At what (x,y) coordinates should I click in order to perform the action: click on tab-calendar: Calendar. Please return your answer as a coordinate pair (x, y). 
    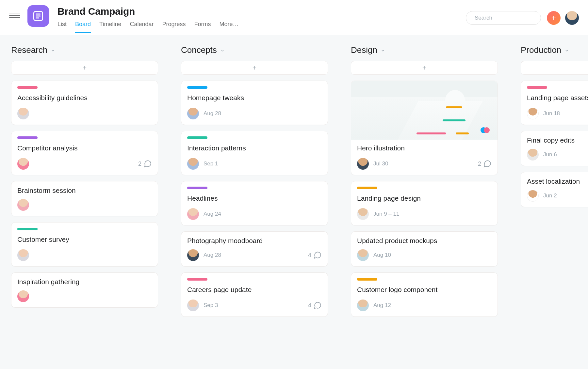
    Looking at the image, I should click on (142, 27).